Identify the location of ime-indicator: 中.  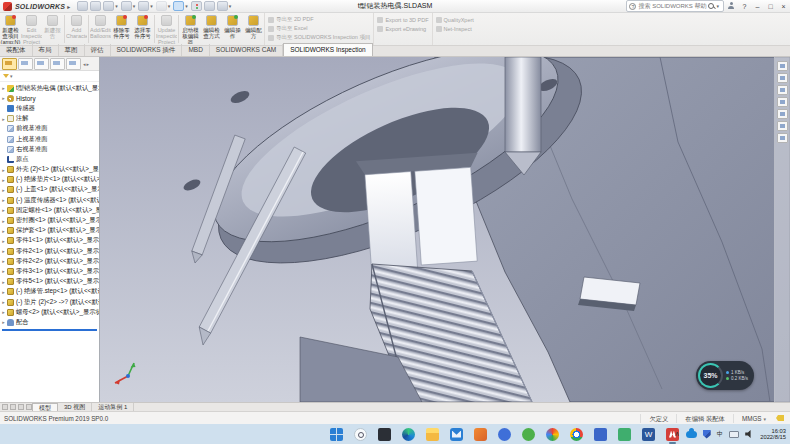
(720, 434).